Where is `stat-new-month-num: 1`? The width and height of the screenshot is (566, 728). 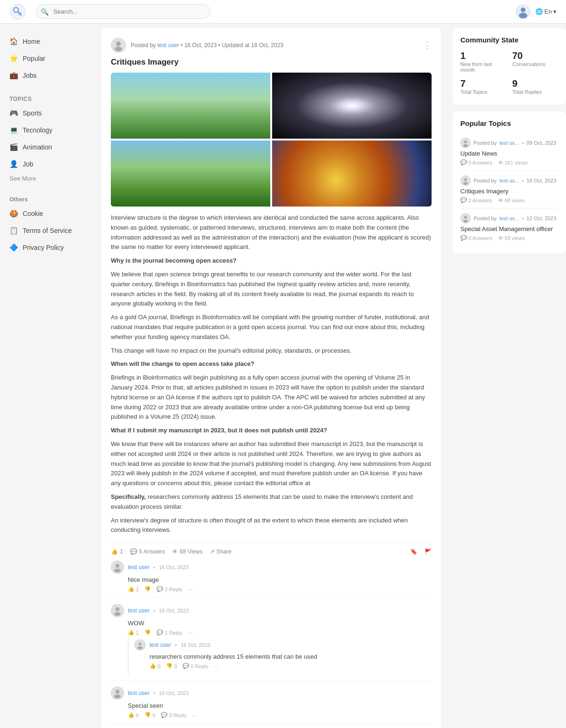
stat-new-month-num: 1 is located at coordinates (483, 56).